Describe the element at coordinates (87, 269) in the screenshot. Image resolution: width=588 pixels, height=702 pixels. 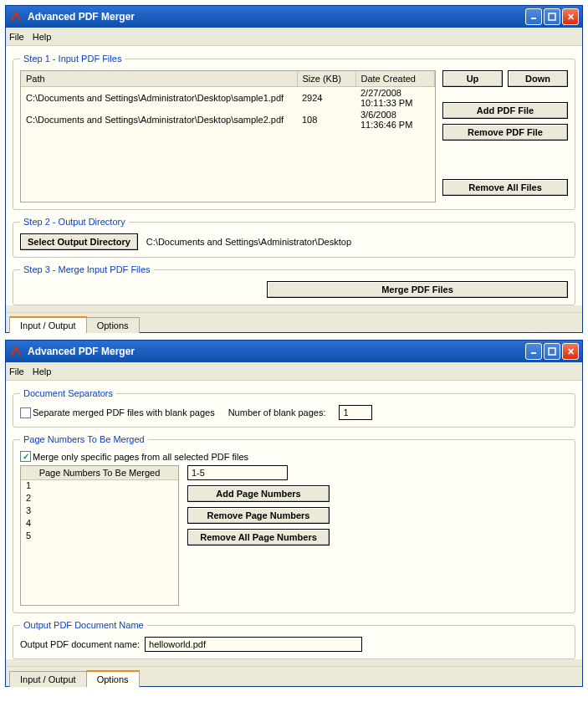
I see `group-step3-legend: Step 3 - Merge Input PDF Files` at that location.